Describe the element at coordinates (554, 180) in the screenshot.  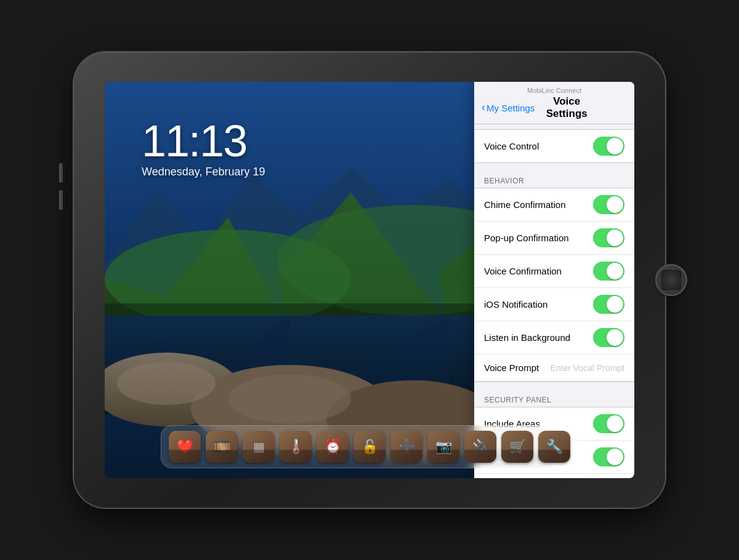
I see `behavior-header: Behavior` at that location.